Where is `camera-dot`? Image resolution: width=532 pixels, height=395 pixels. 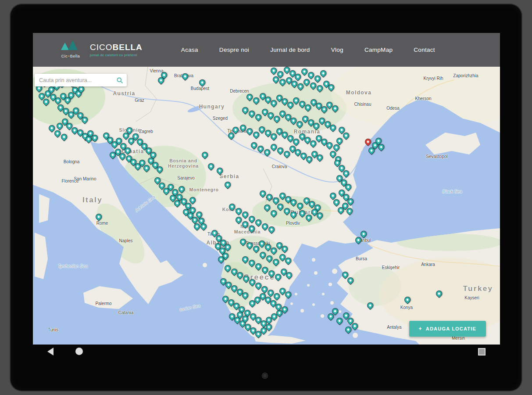 camera-dot is located at coordinates (265, 376).